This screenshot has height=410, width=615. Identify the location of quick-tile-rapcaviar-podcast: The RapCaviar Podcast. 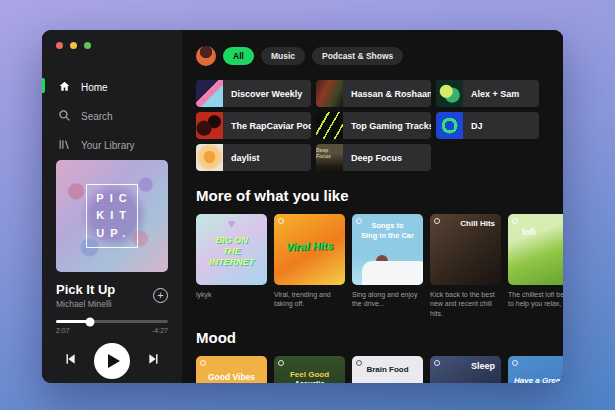
(254, 126).